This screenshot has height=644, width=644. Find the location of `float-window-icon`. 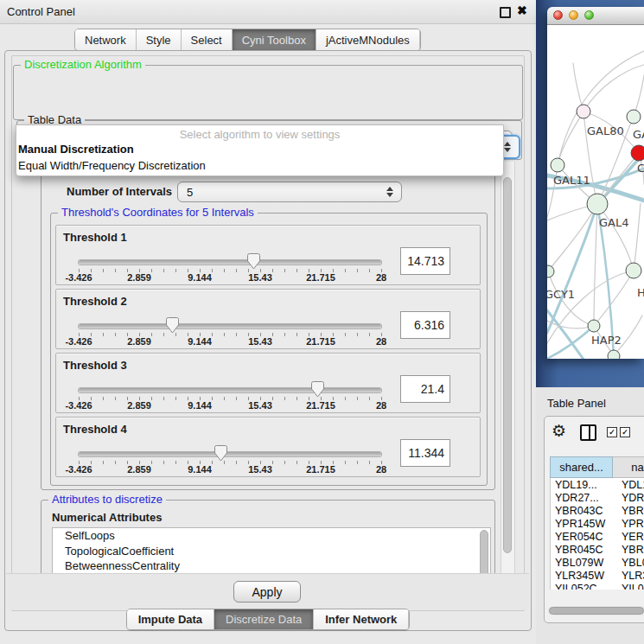

float-window-icon is located at coordinates (505, 12).